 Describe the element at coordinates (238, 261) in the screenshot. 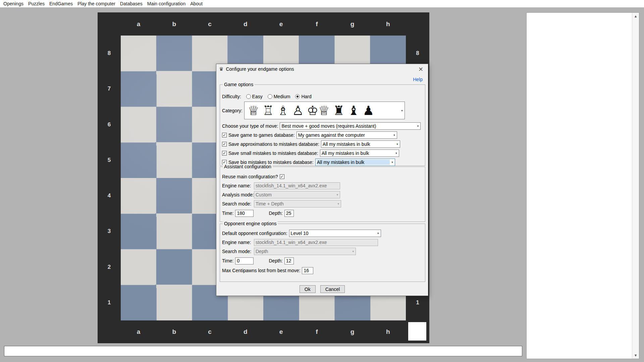

I see `opponent-time-value: 0` at that location.